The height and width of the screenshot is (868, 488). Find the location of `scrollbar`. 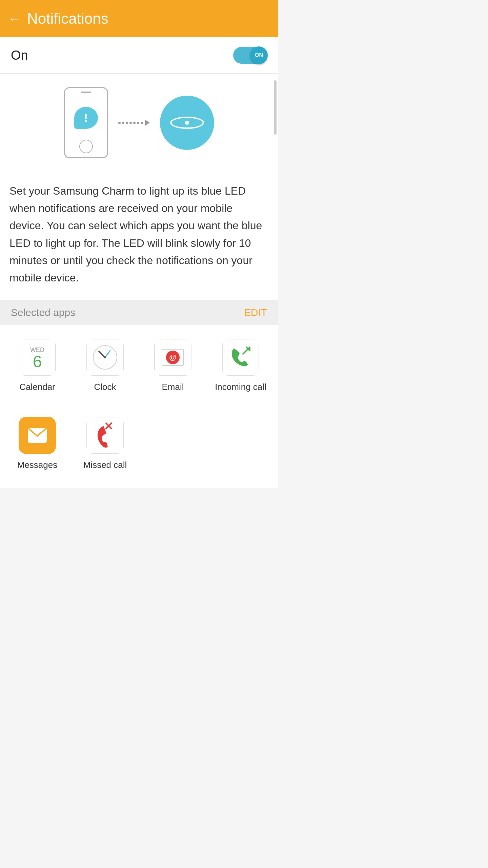

scrollbar is located at coordinates (275, 107).